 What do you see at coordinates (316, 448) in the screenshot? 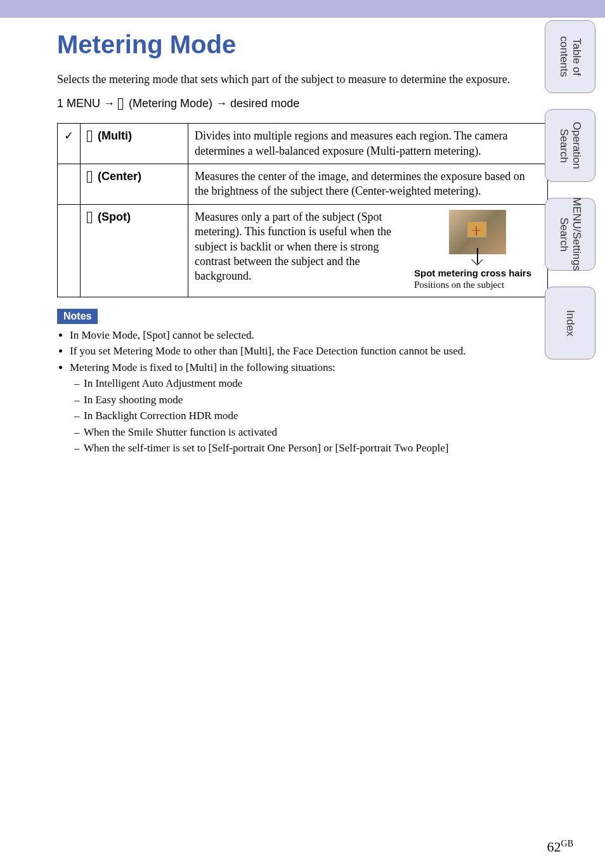
I see `sub-note-item: When the self-timer is set to [Self-port…` at bounding box center [316, 448].